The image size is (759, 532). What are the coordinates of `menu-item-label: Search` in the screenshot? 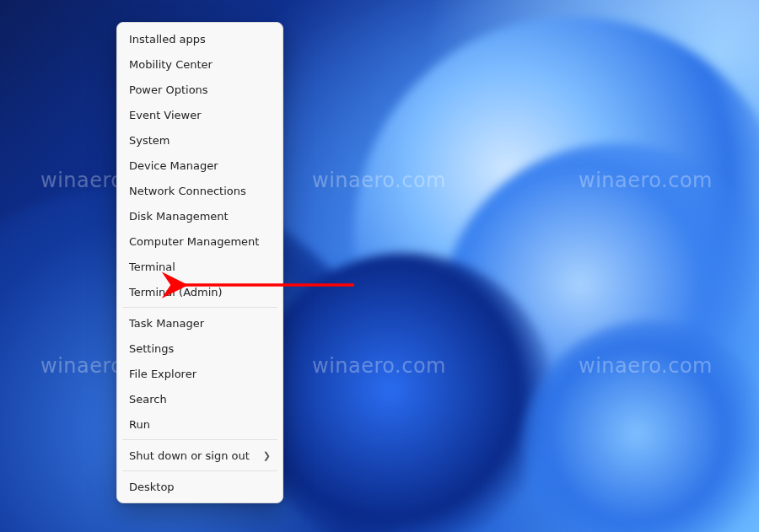 It's located at (148, 400).